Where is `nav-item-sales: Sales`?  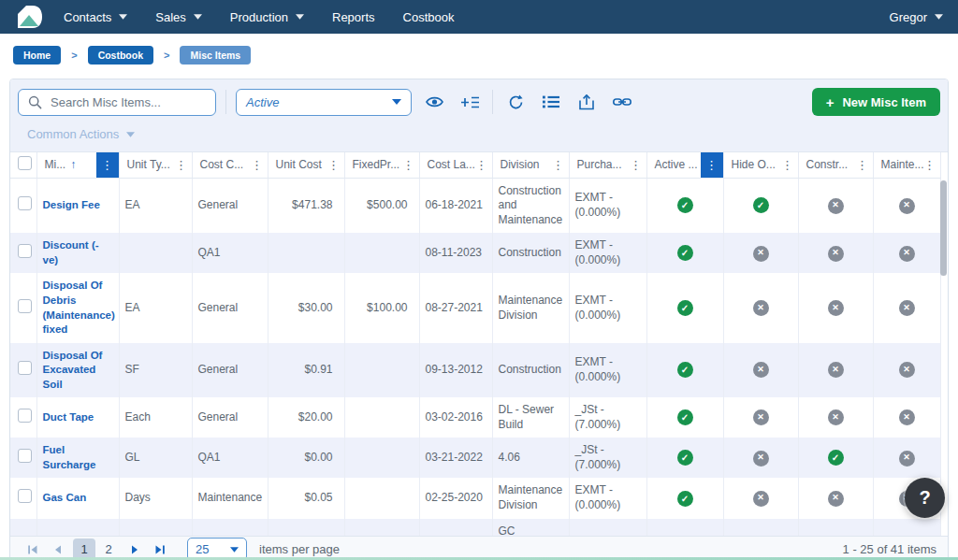
nav-item-sales: Sales is located at coordinates (179, 17).